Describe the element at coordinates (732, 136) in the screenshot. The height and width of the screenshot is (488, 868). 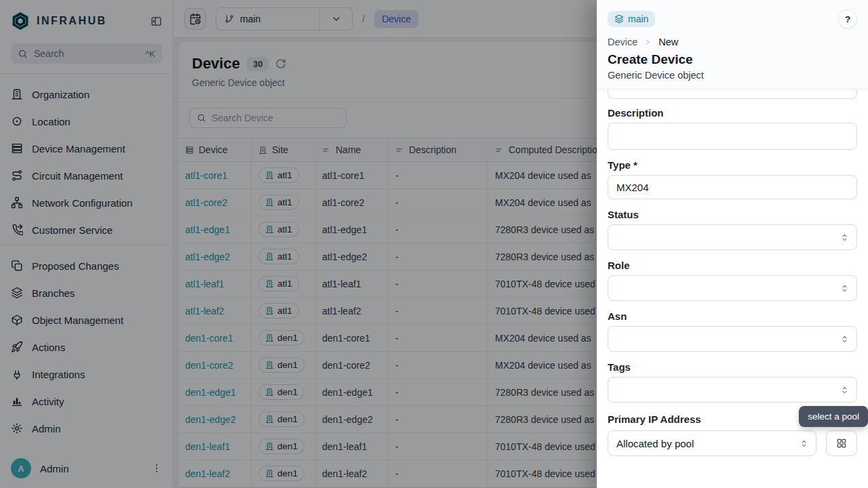
I see `description-textarea` at that location.